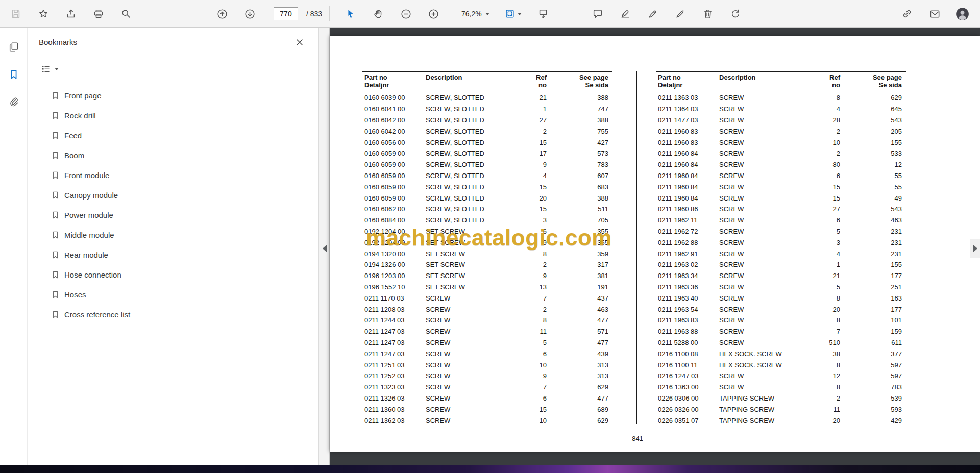  Describe the element at coordinates (14, 74) in the screenshot. I see `bookmarks-panel-button` at that location.